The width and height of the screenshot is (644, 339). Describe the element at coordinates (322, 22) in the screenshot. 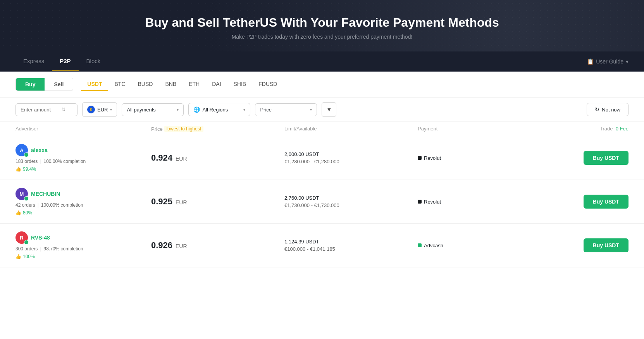

I see `hero-title: Buy and Sell TetherUS With Your Favorite…` at that location.